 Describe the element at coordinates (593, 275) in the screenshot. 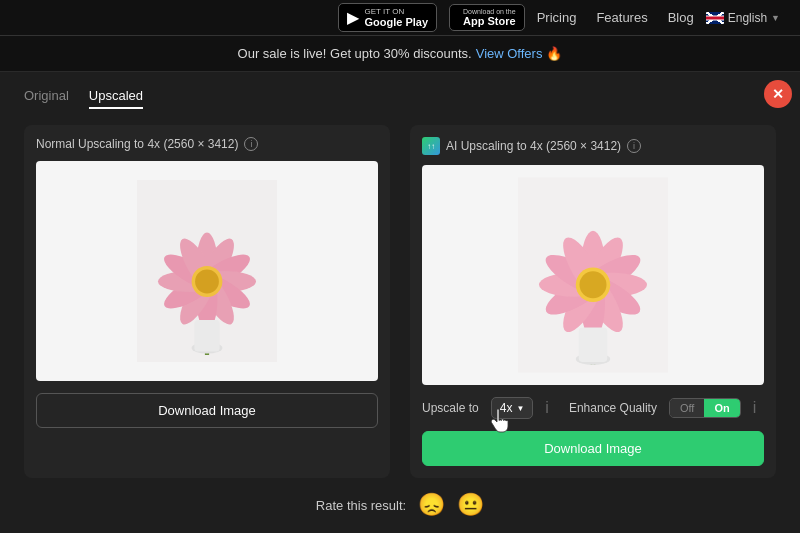

I see `ai-flower-image` at that location.